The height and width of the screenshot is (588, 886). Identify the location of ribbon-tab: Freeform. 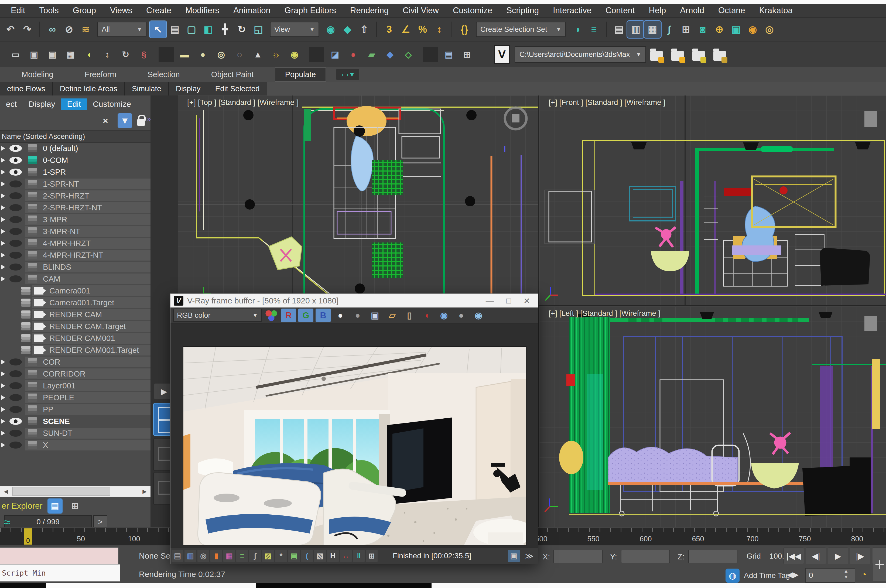
(100, 74).